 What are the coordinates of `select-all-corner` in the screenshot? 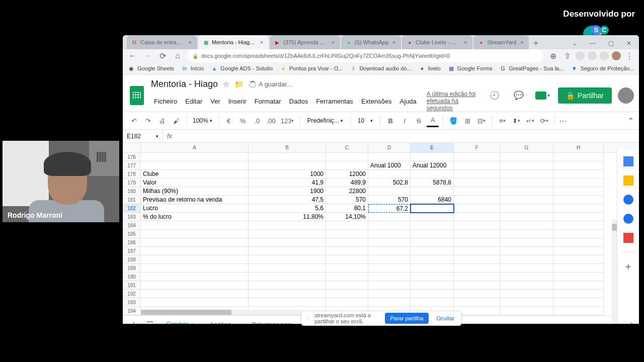 It's located at (132, 148).